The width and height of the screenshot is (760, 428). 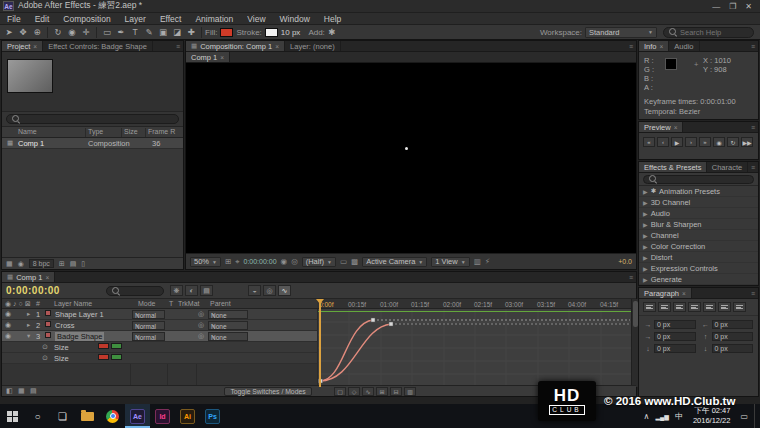 I want to click on category-expression-controls: ▶ Expression Controls, so click(x=698, y=268).